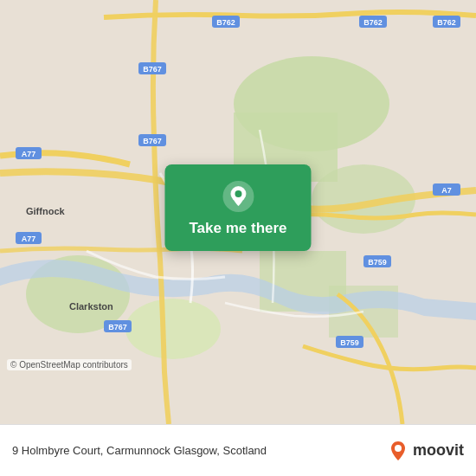  What do you see at coordinates (398, 451) in the screenshot?
I see `moovit-icon` at bounding box center [398, 451].